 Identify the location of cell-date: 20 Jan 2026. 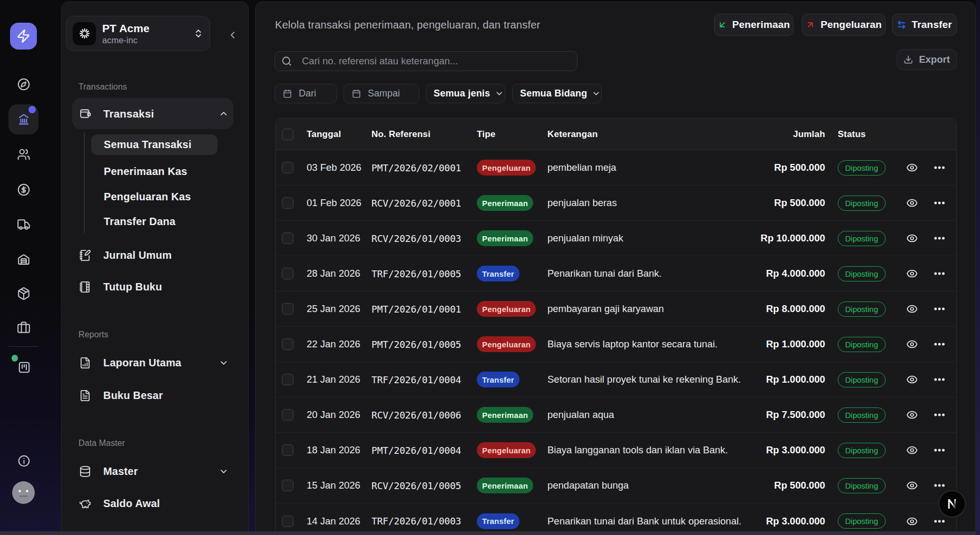
(339, 415).